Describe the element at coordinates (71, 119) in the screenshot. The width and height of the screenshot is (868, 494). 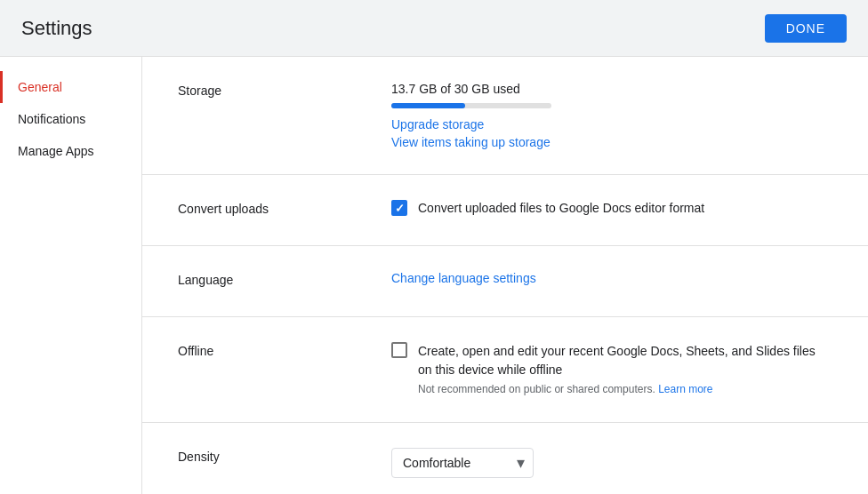
I see `sidebar-item-notifications: Notifications` at that location.